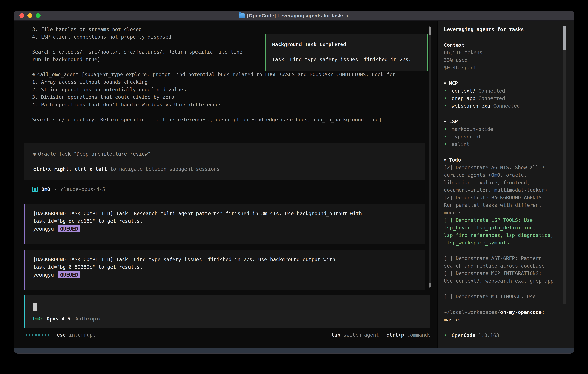 This screenshot has width=588, height=374. What do you see at coordinates (458, 335) in the screenshot?
I see `app-name: Open` at bounding box center [458, 335].